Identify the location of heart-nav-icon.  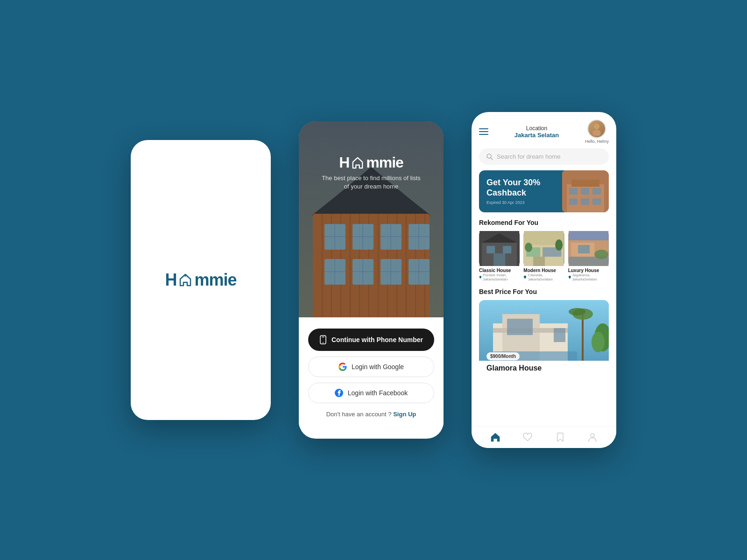
(528, 437).